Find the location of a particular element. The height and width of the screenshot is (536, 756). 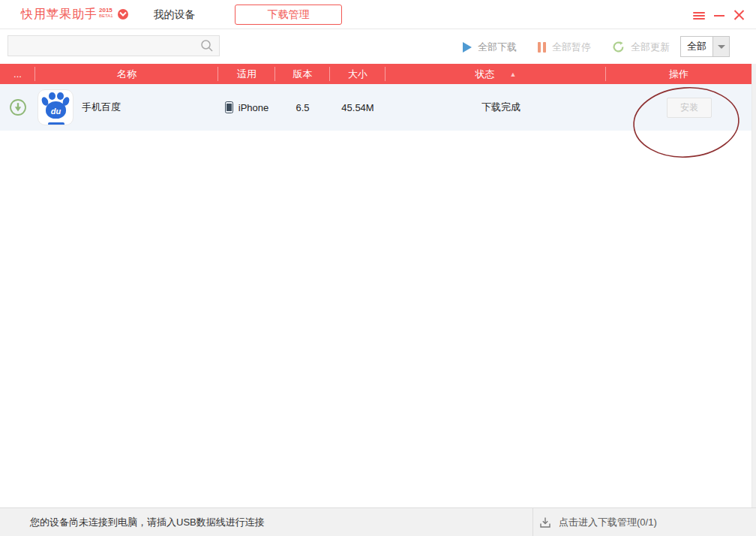

row-size-cell: 45.54M is located at coordinates (358, 107).